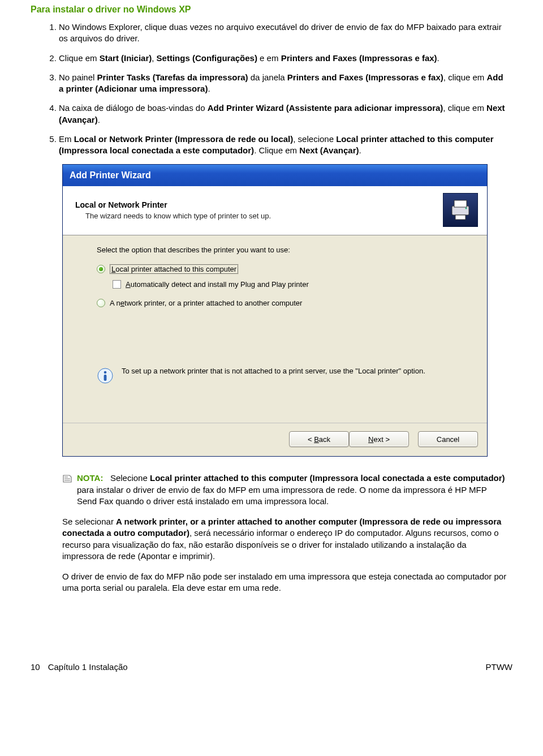 This screenshot has width=543, height=756. Describe the element at coordinates (79, 58) in the screenshot. I see `t: Clique em` at that location.